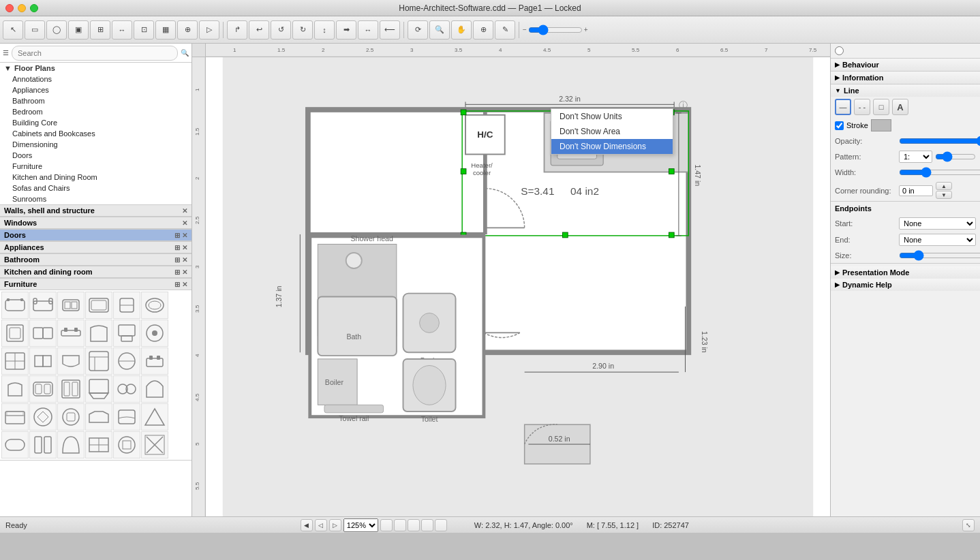  Describe the element at coordinates (505, 30) in the screenshot. I see `pen-tool: ✎` at that location.